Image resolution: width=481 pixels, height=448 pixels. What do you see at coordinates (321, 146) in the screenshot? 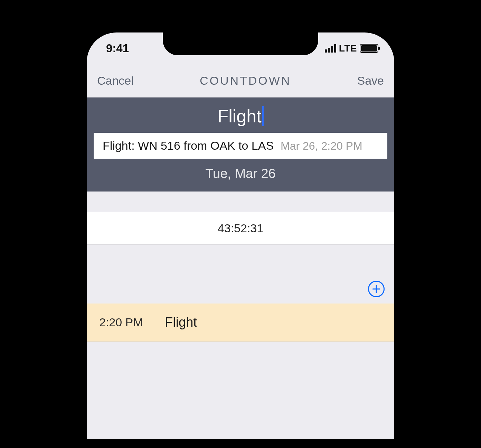
I see `suggestion-date: Mar 26, 2:20 PM` at bounding box center [321, 146].